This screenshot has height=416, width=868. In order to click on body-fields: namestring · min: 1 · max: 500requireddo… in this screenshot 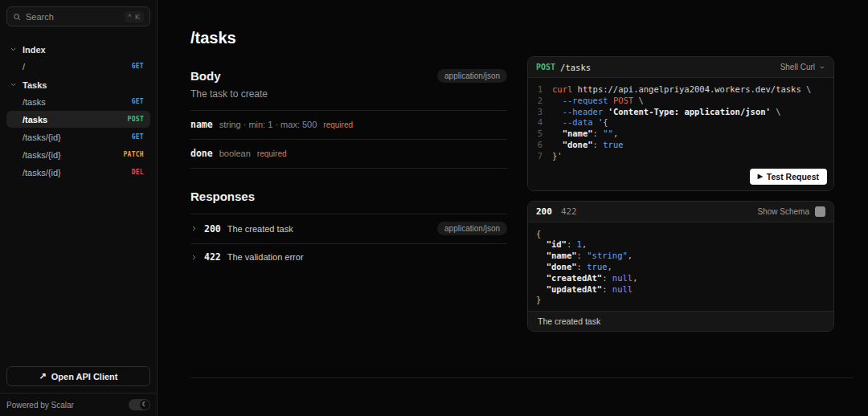, I will do `click(349, 140)`.